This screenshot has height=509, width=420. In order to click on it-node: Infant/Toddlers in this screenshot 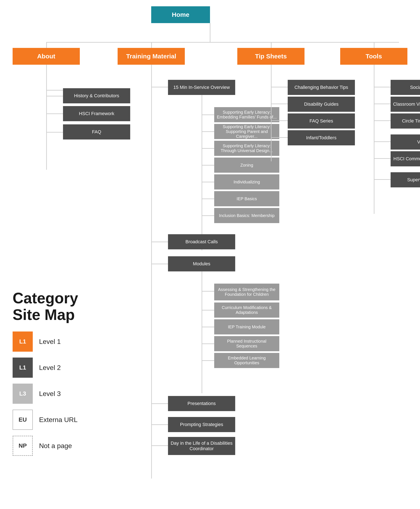, I will do `click(321, 138)`.